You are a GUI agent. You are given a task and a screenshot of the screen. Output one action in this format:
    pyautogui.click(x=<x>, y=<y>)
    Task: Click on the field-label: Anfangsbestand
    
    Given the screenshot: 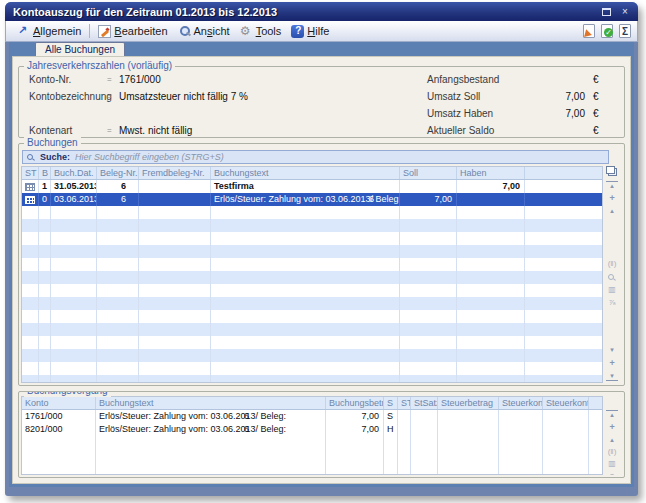 What is the action you would take?
    pyautogui.click(x=486, y=80)
    